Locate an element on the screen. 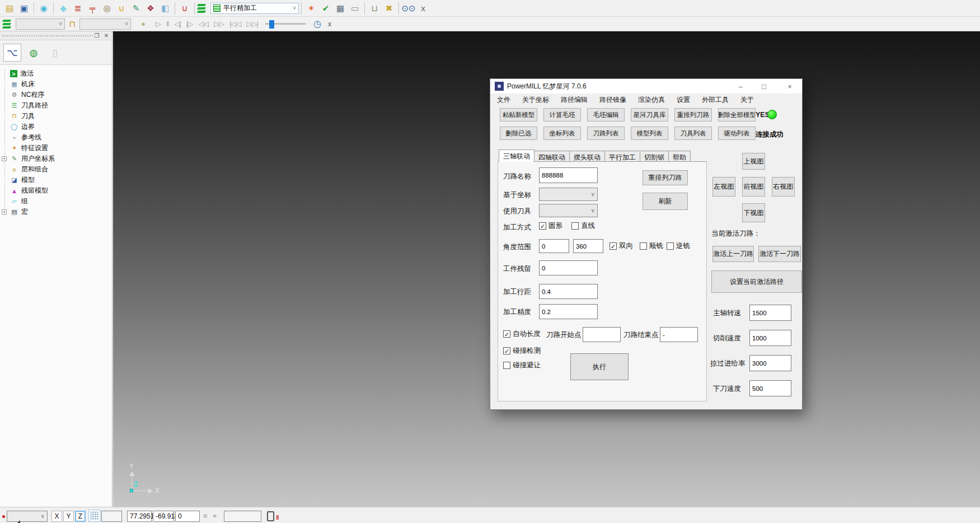  sim-toolbar-close-button: x is located at coordinates (330, 24).